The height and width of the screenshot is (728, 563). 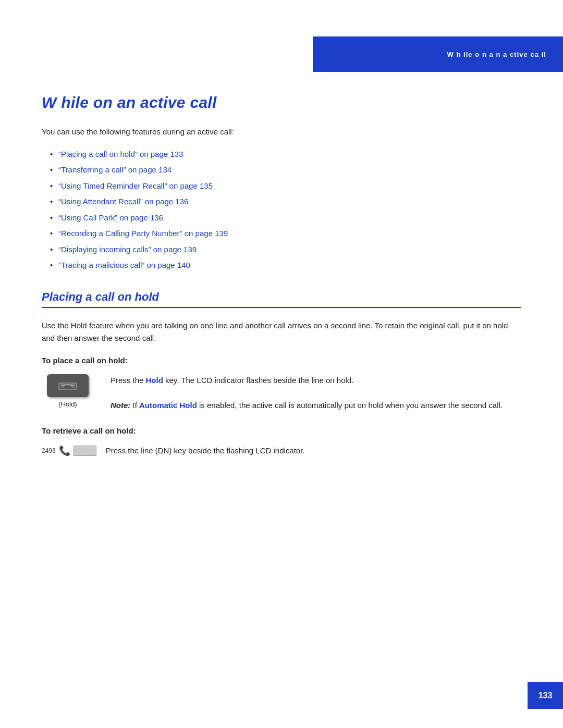 I want to click on hold-description: Press the Hold key. The LCD indicator fl…, so click(x=316, y=393).